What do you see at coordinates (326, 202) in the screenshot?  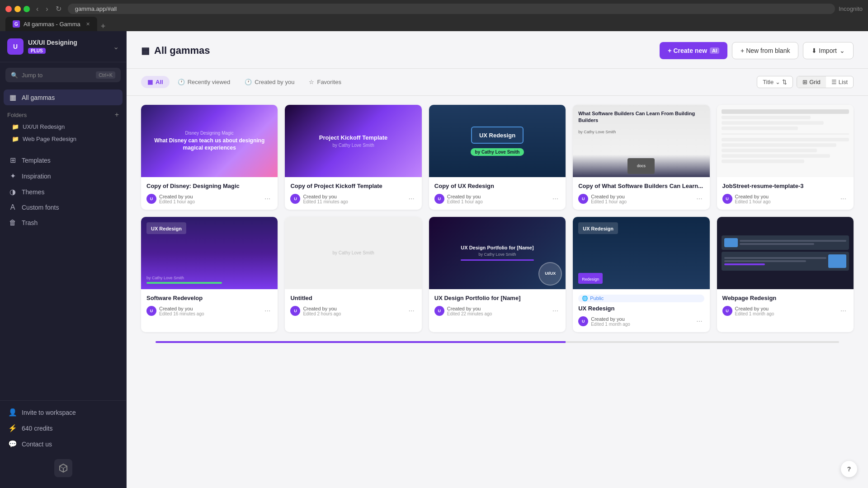 I see `author-time: Edited 11 minutes ago` at bounding box center [326, 202].